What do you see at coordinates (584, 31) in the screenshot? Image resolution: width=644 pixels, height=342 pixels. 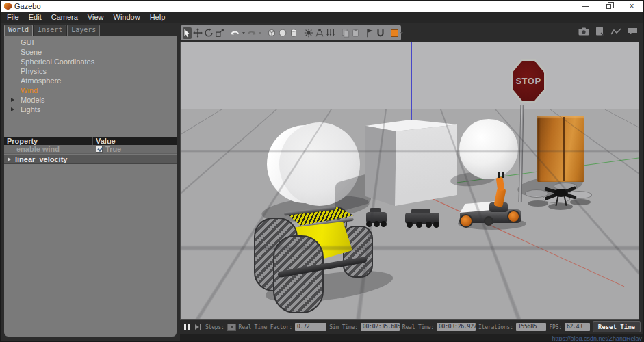 I see `screenshot-camera-icon` at bounding box center [584, 31].